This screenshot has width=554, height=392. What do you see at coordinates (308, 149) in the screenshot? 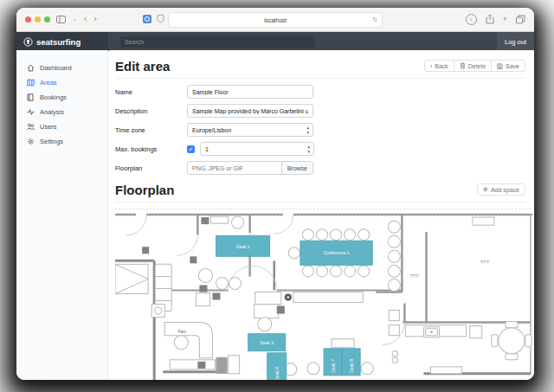
I see `number-stepper-icon: ▴▾` at bounding box center [308, 149].